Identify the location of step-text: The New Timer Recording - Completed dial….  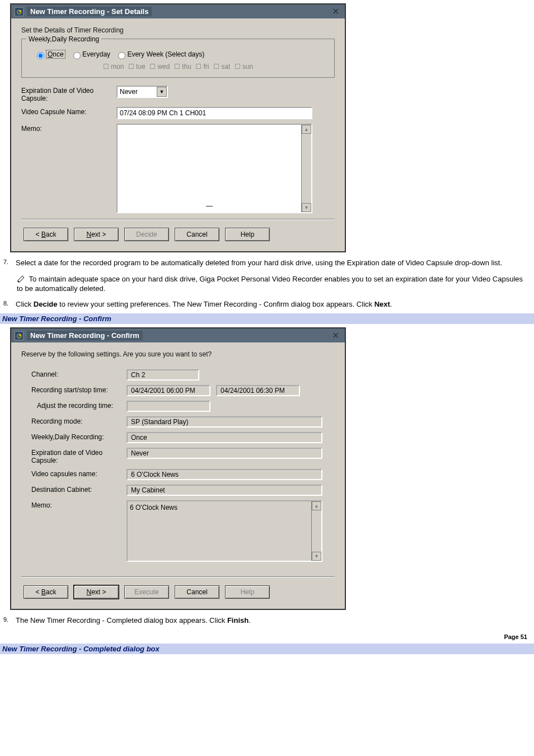
(270, 621).